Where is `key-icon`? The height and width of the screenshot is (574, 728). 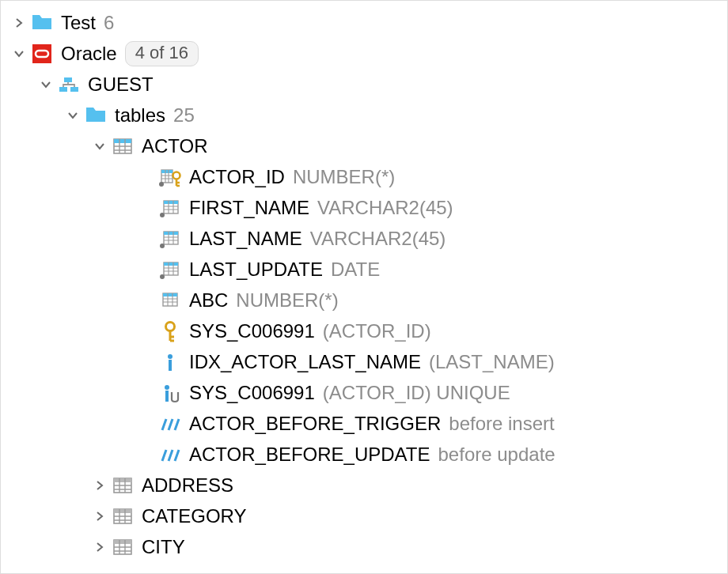 key-icon is located at coordinates (170, 331).